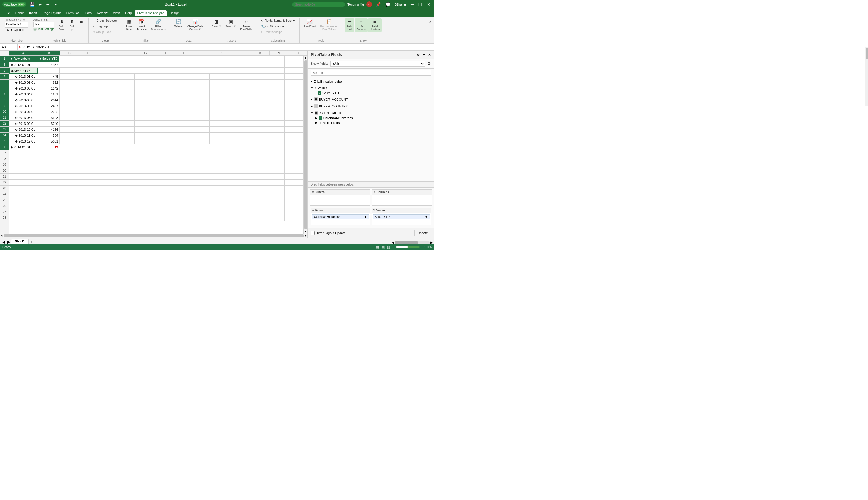  I want to click on cell-b8: 2044, so click(49, 100).